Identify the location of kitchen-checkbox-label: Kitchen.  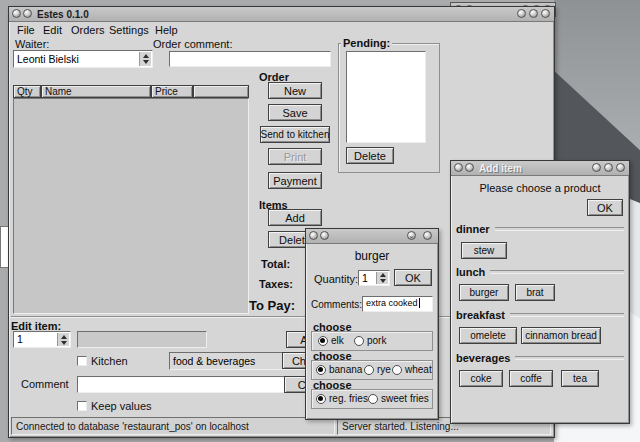
(110, 361).